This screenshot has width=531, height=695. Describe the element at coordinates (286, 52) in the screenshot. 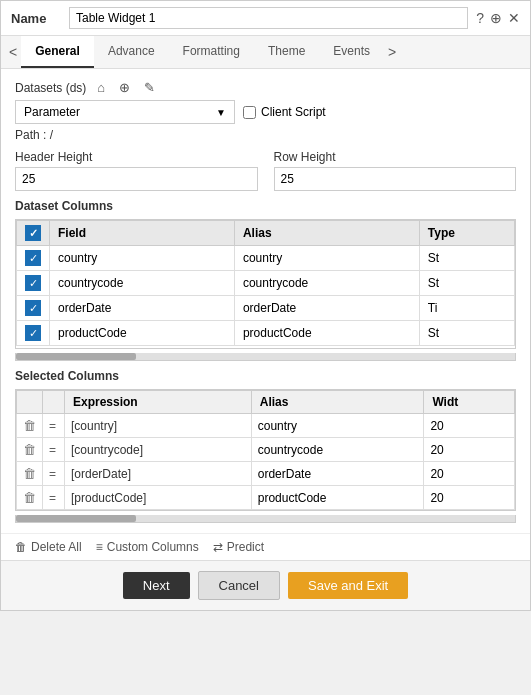

I see `tab-theme: Theme` at that location.